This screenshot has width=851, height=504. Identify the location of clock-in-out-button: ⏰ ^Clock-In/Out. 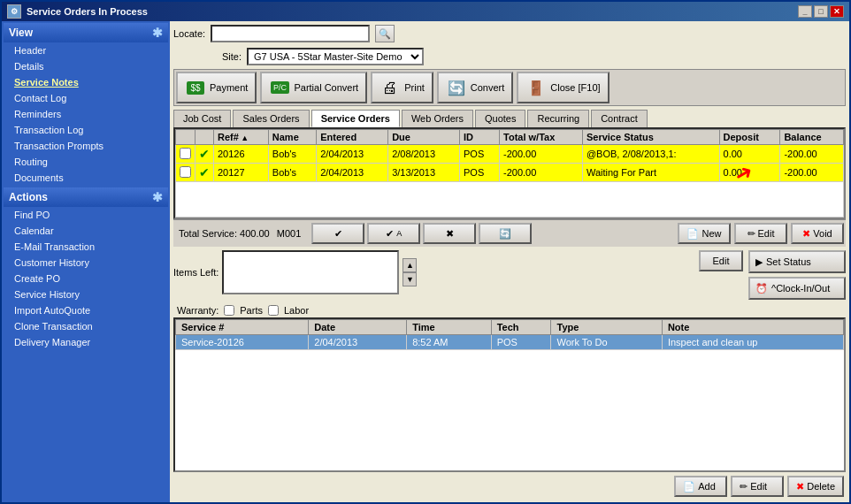
(797, 288).